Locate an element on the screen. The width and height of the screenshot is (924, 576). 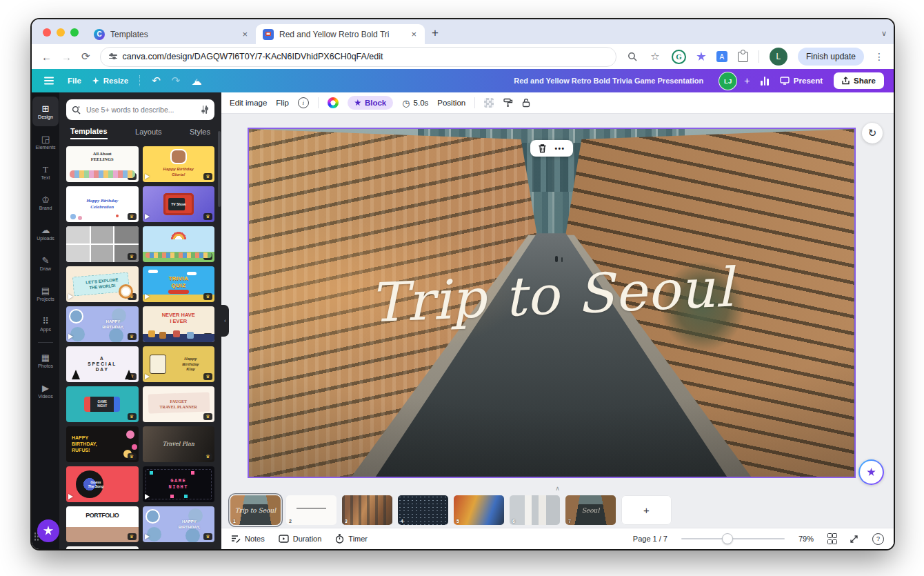
template-never-have-i-ever: NEVER HAVE I EVER♛ is located at coordinates (179, 324).